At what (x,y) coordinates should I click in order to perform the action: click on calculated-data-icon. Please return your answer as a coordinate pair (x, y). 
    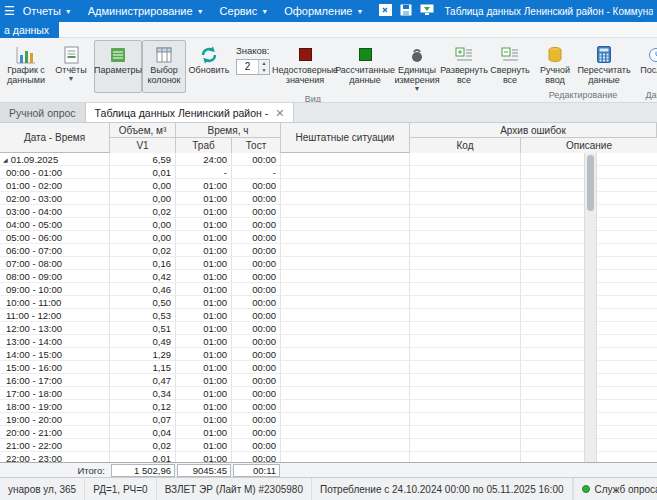
    Looking at the image, I should click on (366, 54).